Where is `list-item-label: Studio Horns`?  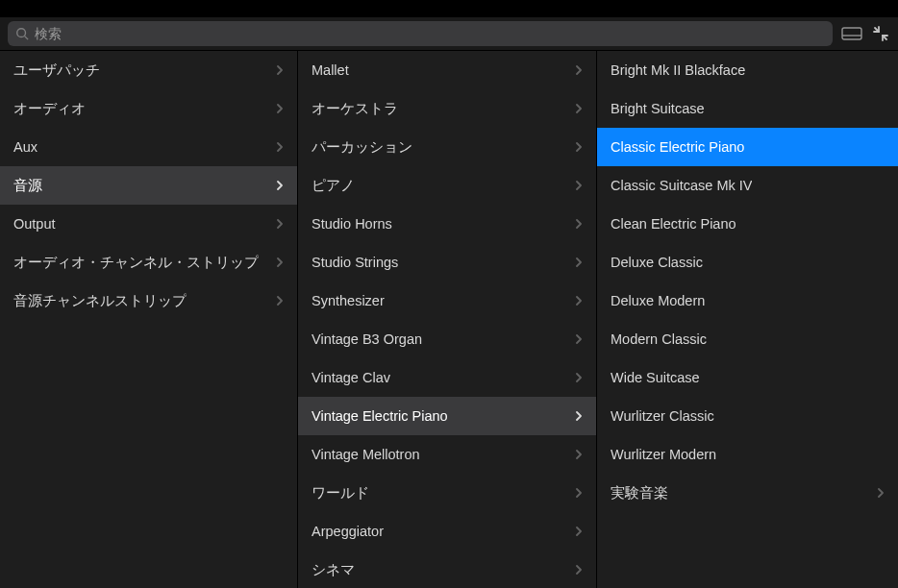
list-item-label: Studio Horns is located at coordinates (352, 224).